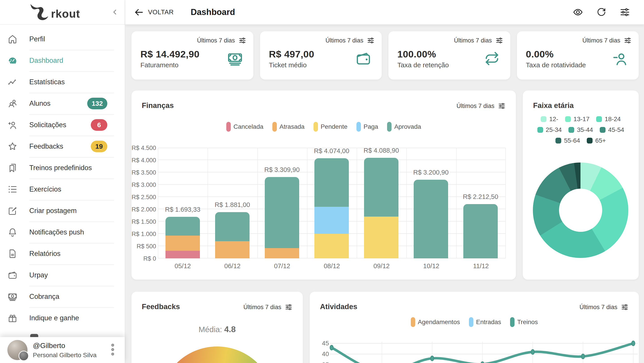 This screenshot has height=363, width=644. Describe the element at coordinates (62, 12) in the screenshot. I see `sidebar-header: rkout` at that location.